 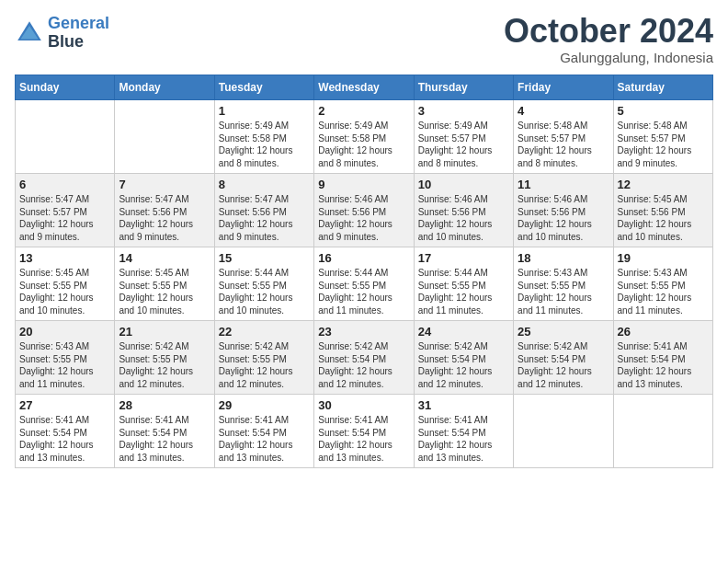 What do you see at coordinates (164, 405) in the screenshot?
I see `day-number: 28` at bounding box center [164, 405].